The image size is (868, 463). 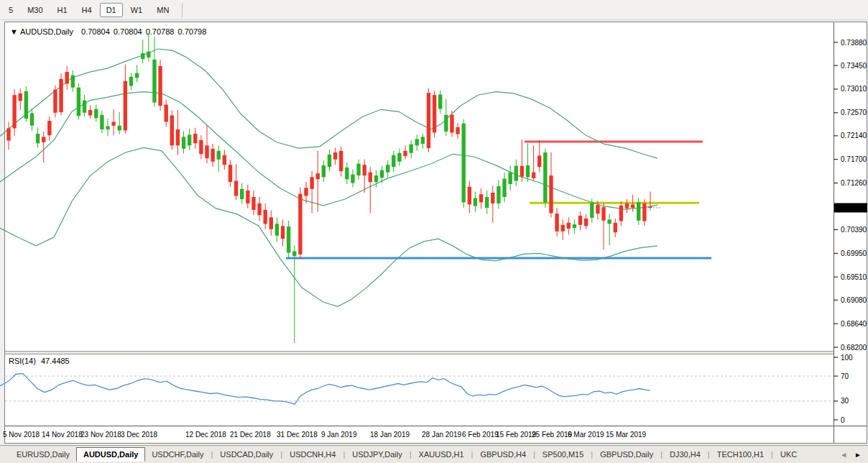 I want to click on date-axis-label: 12 Dec 2018, so click(x=206, y=434).